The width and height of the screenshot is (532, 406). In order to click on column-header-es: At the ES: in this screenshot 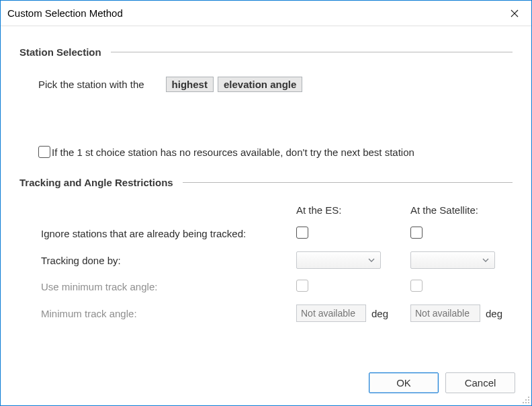, I will do `click(353, 210)`.